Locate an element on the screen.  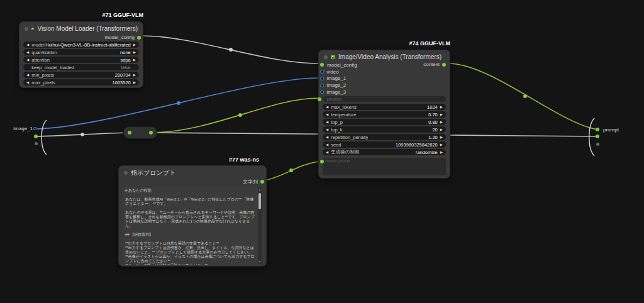
node-title-bar: Vision Model Loader (Transformers) is located at coordinates (81, 28).